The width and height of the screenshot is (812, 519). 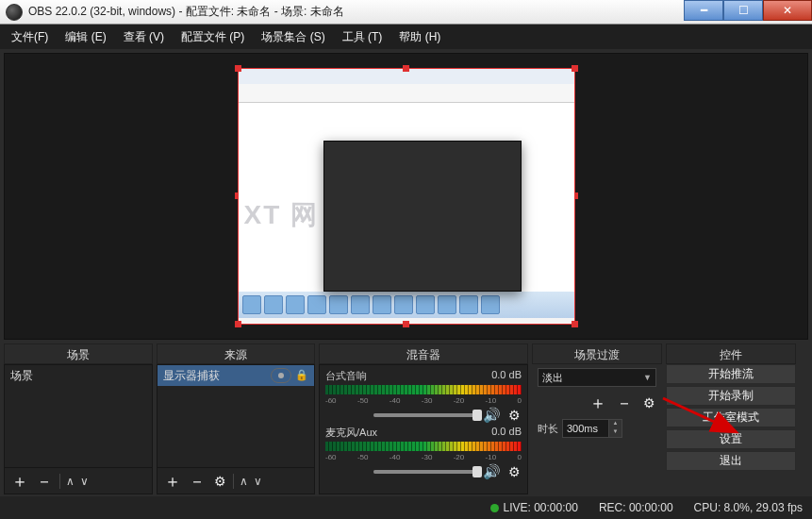 What do you see at coordinates (258, 481) in the screenshot?
I see `source-down-button: ∨` at bounding box center [258, 481].